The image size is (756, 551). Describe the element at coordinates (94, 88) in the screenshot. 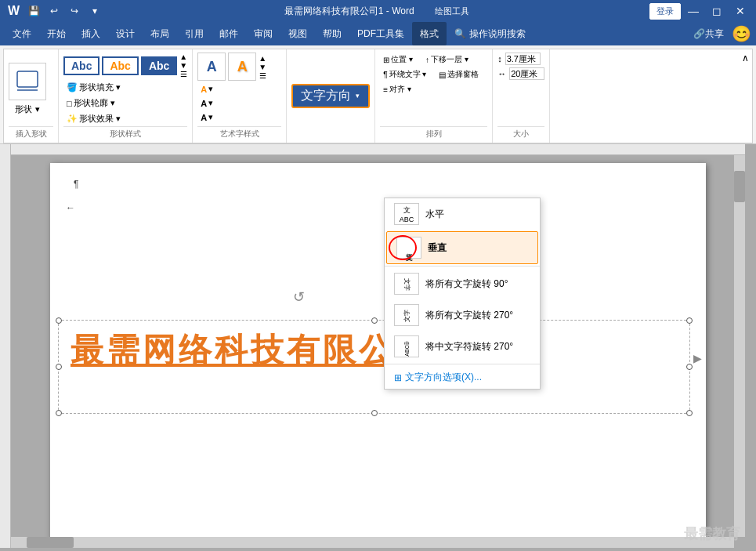

I see `shape-fill-btn: 🪣 形状填充 ▾` at that location.